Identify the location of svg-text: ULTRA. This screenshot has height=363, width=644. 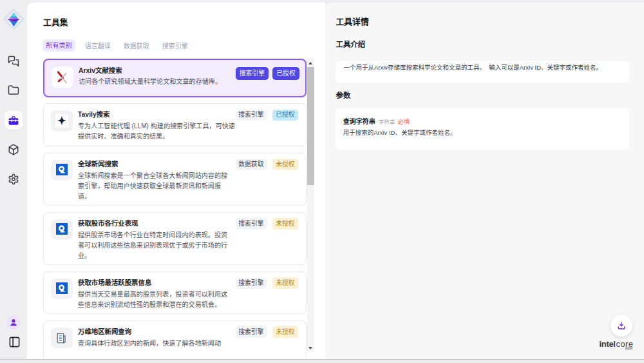
(630, 348).